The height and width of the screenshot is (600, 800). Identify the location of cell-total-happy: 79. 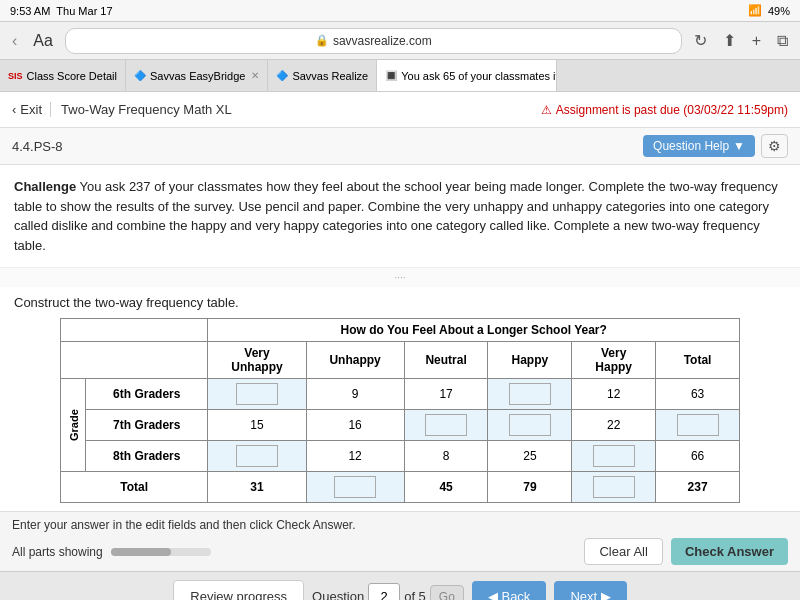
(530, 488).